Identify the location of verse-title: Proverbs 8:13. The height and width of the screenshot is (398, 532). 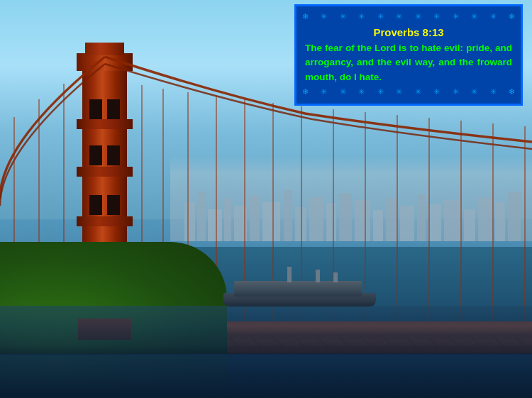
(409, 33).